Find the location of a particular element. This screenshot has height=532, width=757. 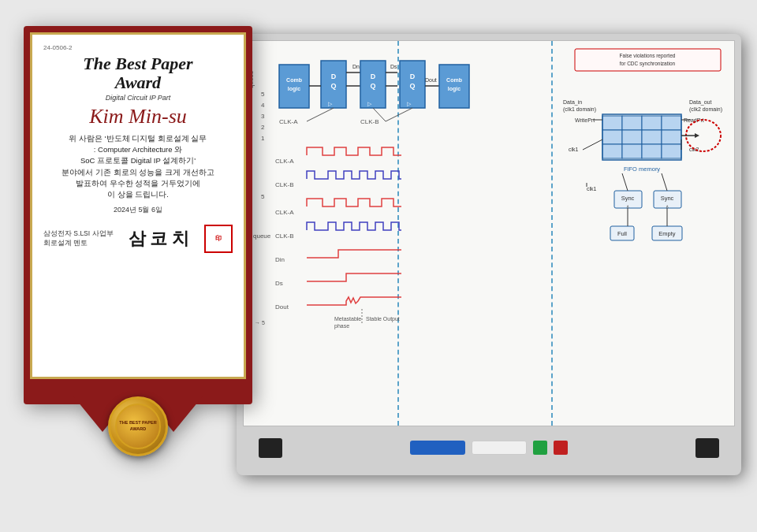

wb-foot-left is located at coordinates (270, 448).